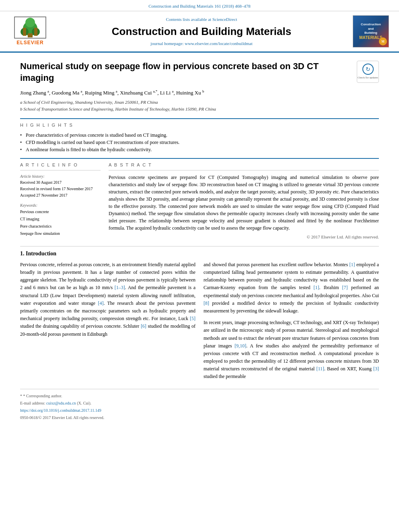 Image resolution: width=399 pixels, height=532 pixels. What do you see at coordinates (371, 31) in the screenshot?
I see `journal-cover-area: Construction and Building MATERIALS M` at bounding box center [371, 31].